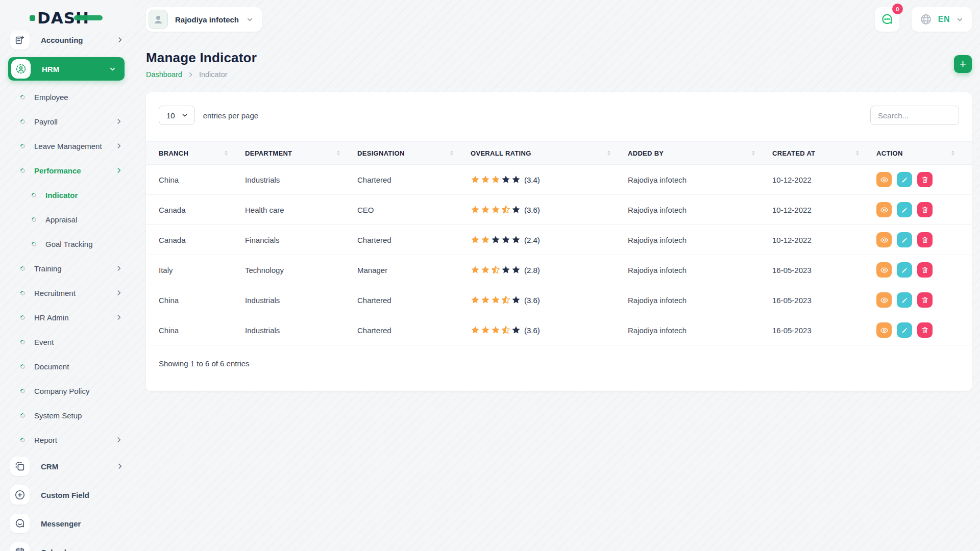  Describe the element at coordinates (824, 180) in the screenshot. I see `cell-created-at: 10-12-2022` at that location.